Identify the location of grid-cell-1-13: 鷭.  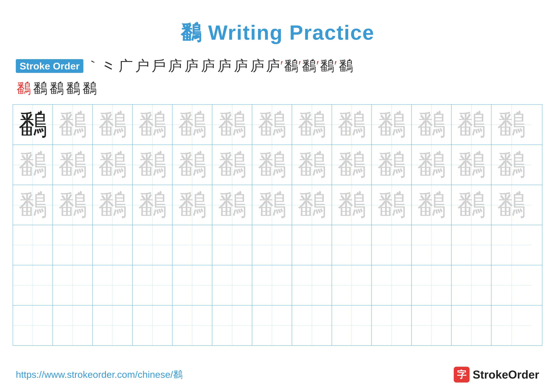
(511, 125).